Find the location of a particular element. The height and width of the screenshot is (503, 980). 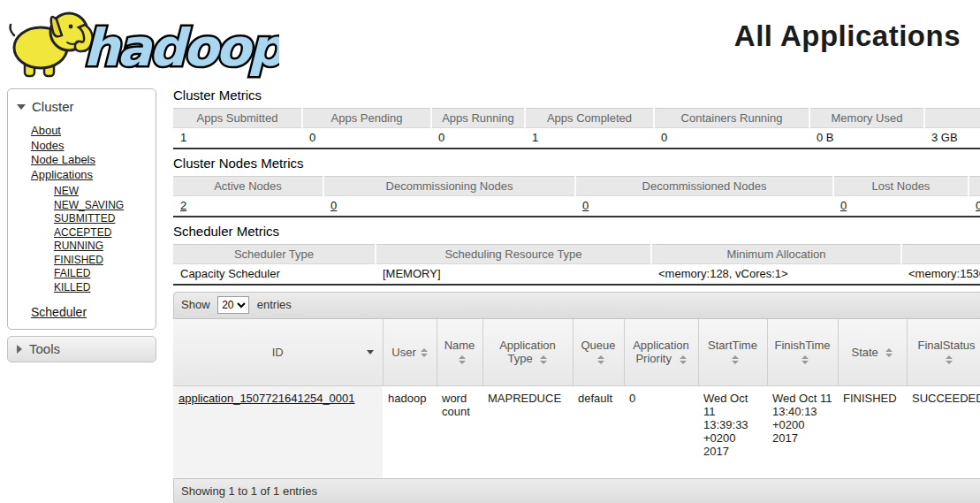

active-nodes-link: 2 is located at coordinates (184, 205).